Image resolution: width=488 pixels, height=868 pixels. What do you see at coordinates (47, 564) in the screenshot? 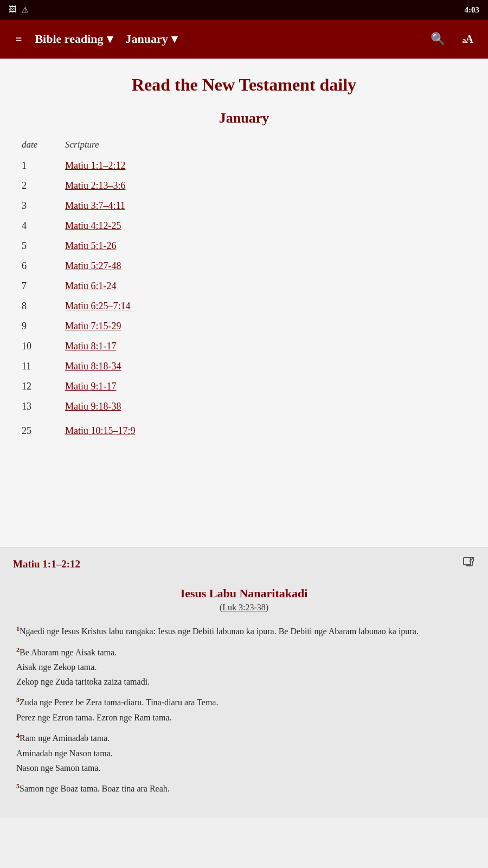
I see `panel-title: Matiu 1:1–2:12` at bounding box center [47, 564].